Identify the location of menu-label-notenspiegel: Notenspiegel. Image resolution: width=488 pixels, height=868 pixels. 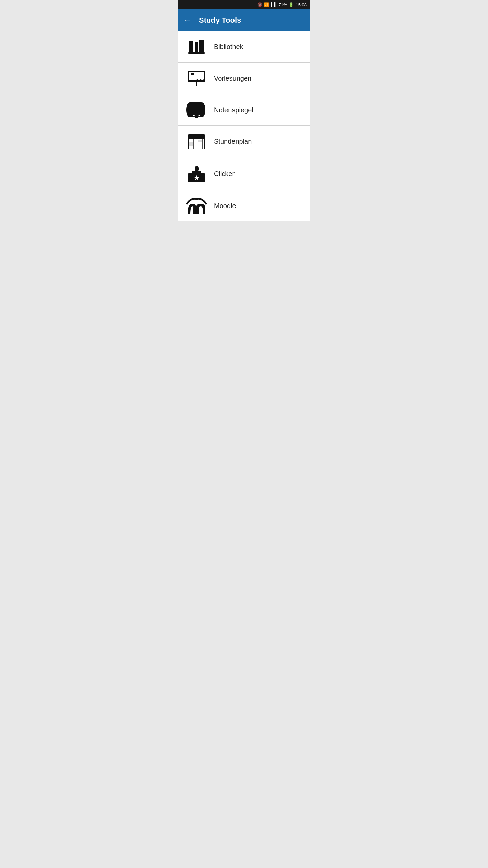
(234, 110).